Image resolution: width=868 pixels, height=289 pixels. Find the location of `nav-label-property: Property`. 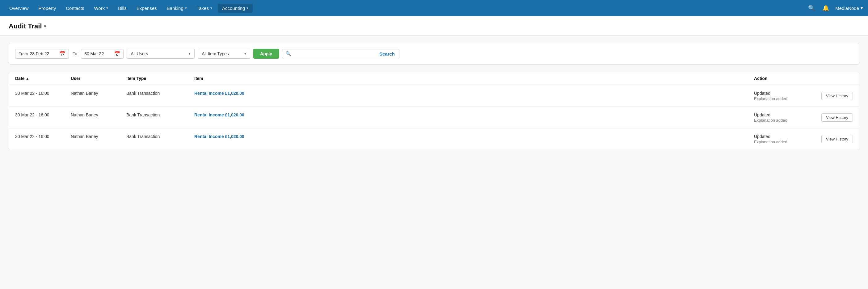

nav-label-property: Property is located at coordinates (48, 8).